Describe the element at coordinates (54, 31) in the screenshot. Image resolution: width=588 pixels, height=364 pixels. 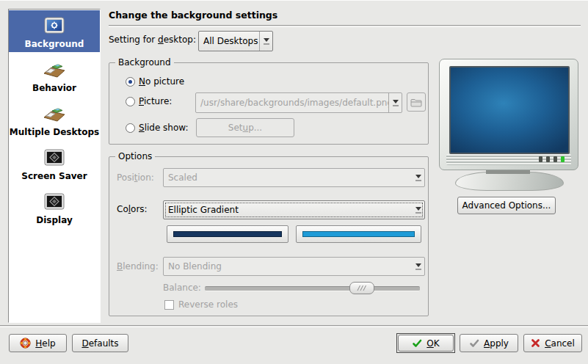
I see `sidebar-item-background: Background` at that location.